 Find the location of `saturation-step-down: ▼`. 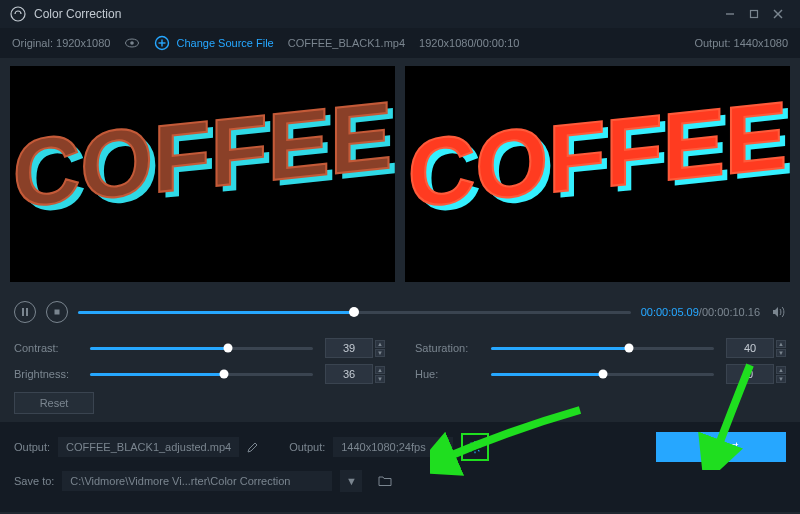

saturation-step-down: ▼ is located at coordinates (781, 353).